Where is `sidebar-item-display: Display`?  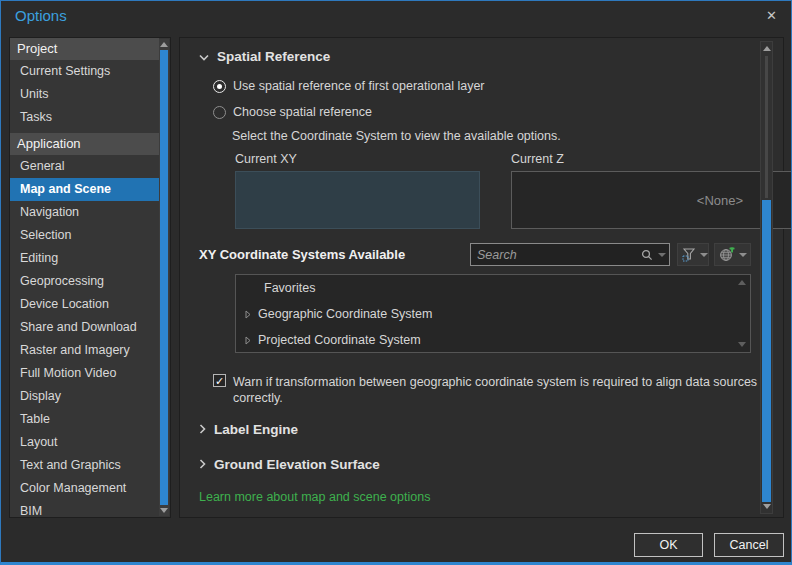
sidebar-item-display: Display is located at coordinates (84, 396).